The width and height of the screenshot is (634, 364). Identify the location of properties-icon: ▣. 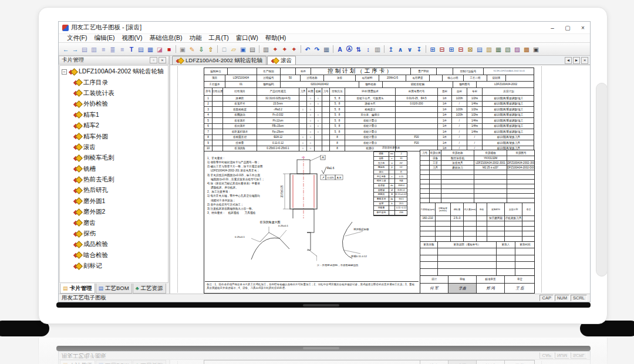
(536, 49).